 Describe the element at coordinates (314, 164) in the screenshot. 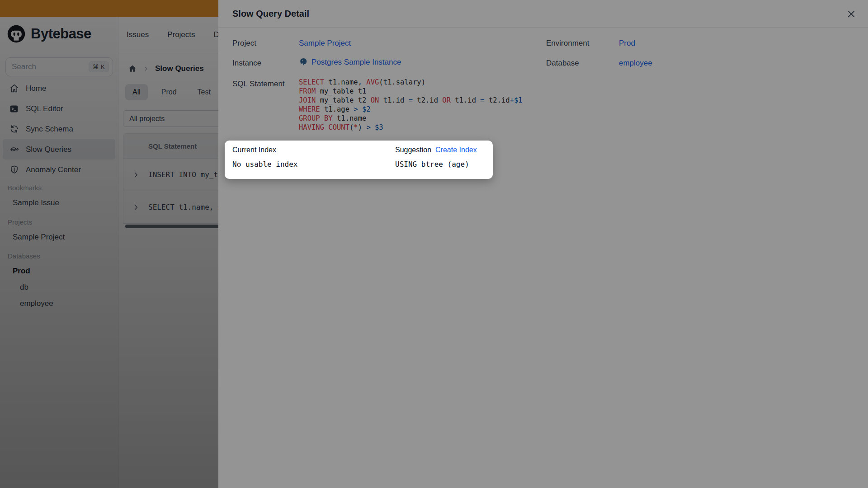

I see `current-index-value: No usable index` at that location.